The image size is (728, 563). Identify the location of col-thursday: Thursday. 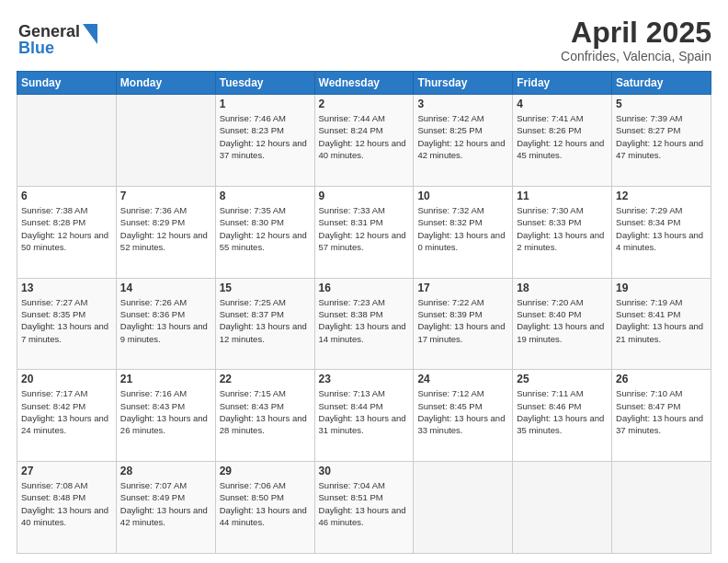
(463, 83).